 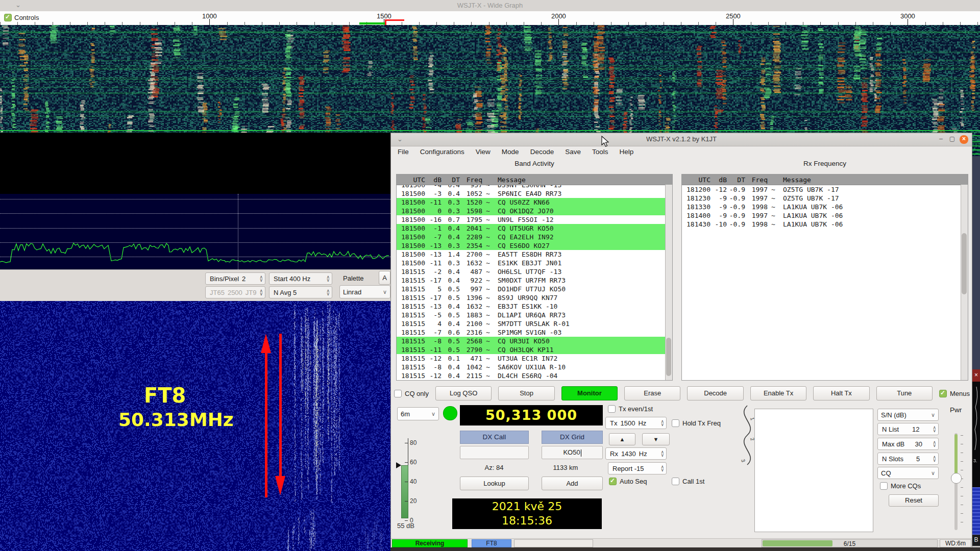 I want to click on cq-only-checkbox, so click(x=398, y=394).